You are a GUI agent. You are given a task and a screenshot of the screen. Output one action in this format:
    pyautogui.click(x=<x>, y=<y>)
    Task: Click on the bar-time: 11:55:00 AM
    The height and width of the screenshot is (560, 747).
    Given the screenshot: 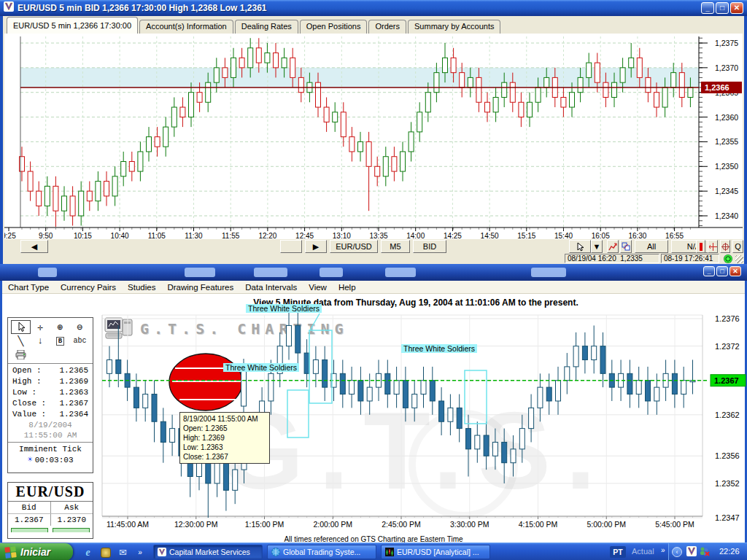 What is the action you would take?
    pyautogui.click(x=50, y=435)
    